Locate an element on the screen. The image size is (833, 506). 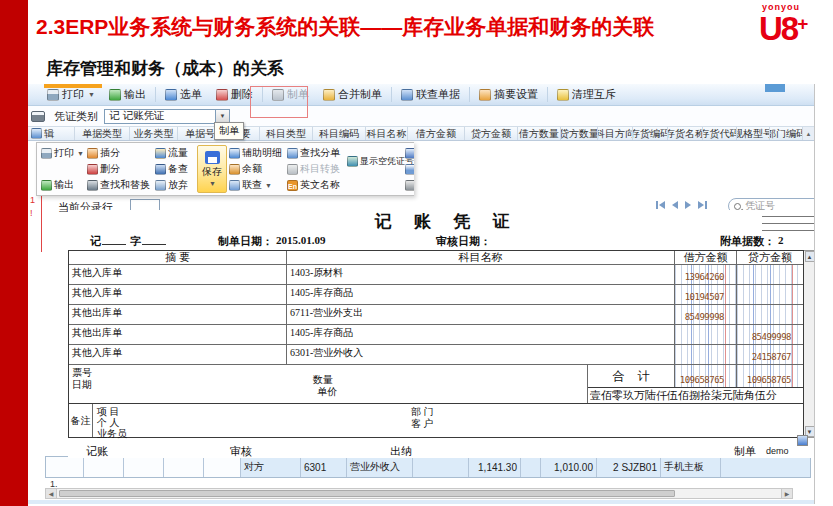
col-label: 业务类型 is located at coordinates (154, 134).